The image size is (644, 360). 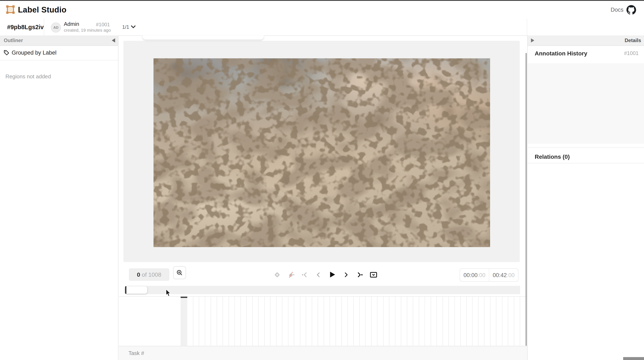 What do you see at coordinates (184, 297) in the screenshot?
I see `playhead-tick` at bounding box center [184, 297].